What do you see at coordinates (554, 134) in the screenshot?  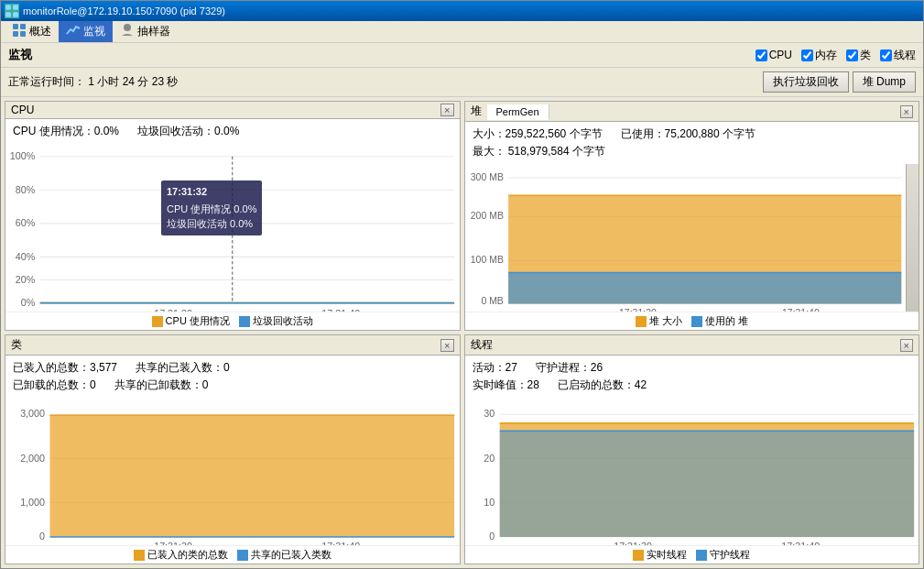 I see `heap-size-value: 259,522,560 个字节` at bounding box center [554, 134].